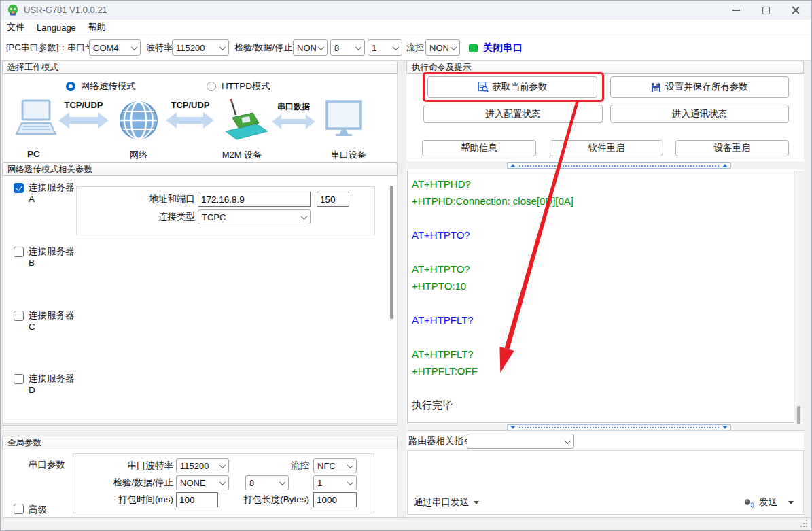 The image size is (812, 531). What do you see at coordinates (136, 199) in the screenshot?
I see `address-port-label: 地址和端口` at bounding box center [136, 199].